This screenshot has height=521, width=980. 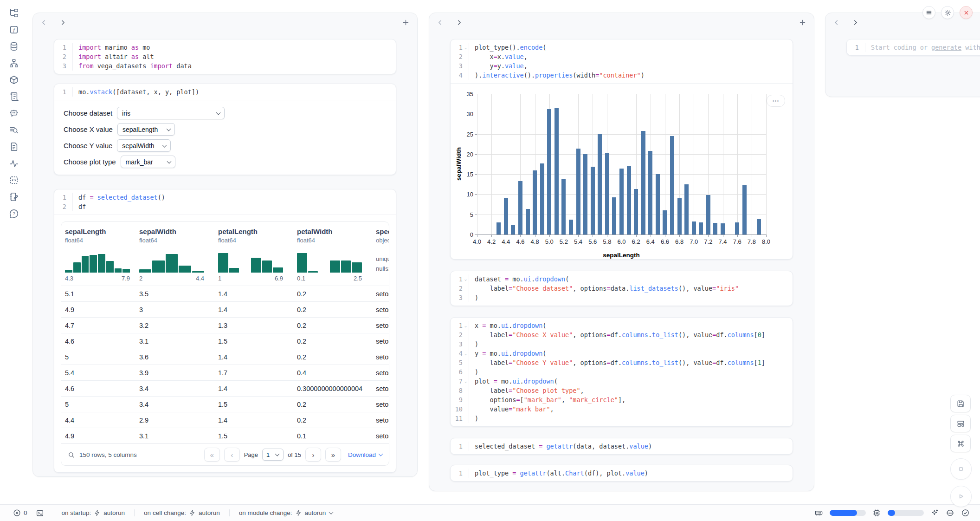 I want to click on file-tree-icon, so click(x=14, y=13).